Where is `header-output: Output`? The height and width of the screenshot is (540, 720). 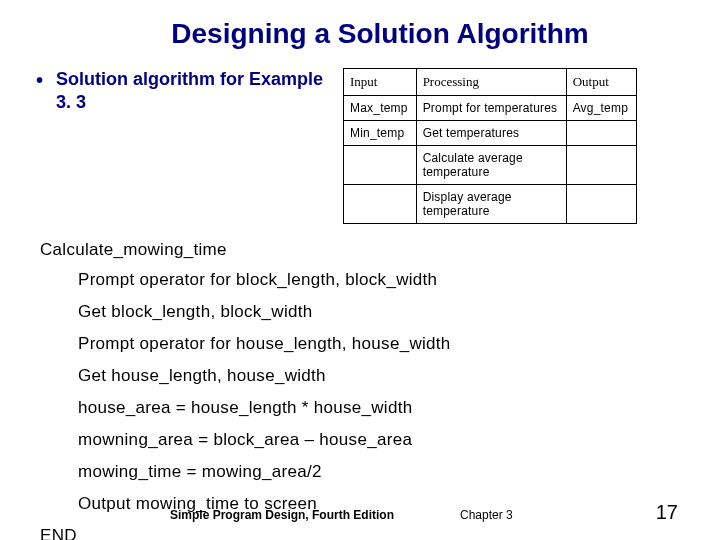
header-output: Output is located at coordinates (601, 82).